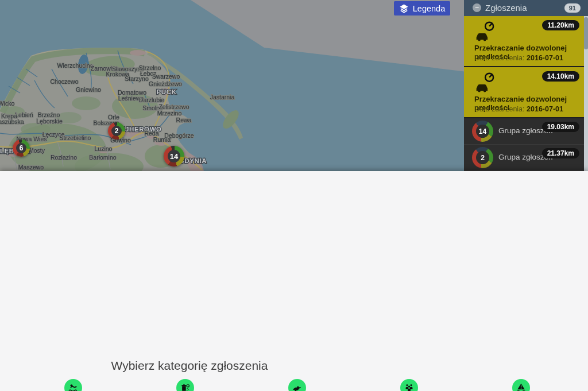 The height and width of the screenshot is (391, 588). Describe the element at coordinates (189, 366) in the screenshot. I see `panel-title: Wybierz kategorię zgłoszenia` at that location.